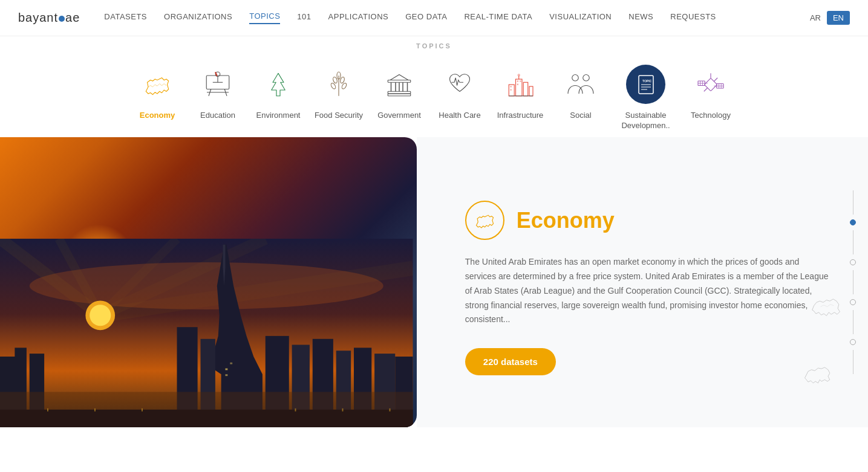  What do you see at coordinates (304, 18) in the screenshot?
I see `nav-101: 101` at bounding box center [304, 18].